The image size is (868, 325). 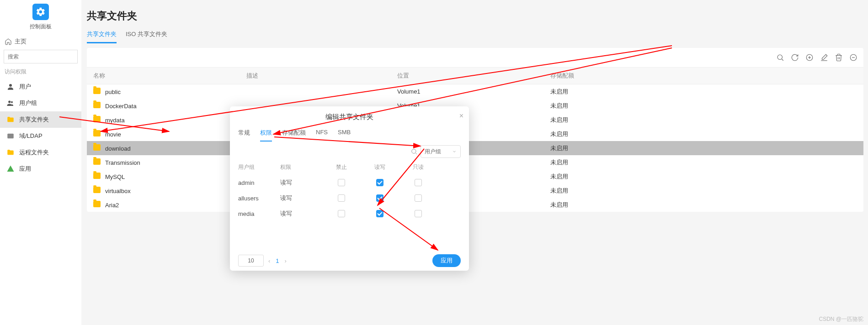 I want to click on mtab-quota: 存储配额, so click(x=294, y=135).